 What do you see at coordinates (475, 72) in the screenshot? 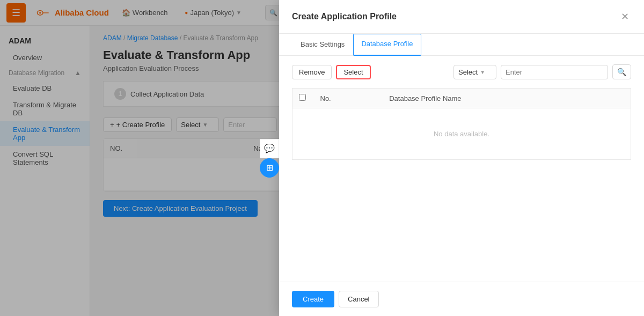
I see `modal-type-select: Select ▼` at bounding box center [475, 72].